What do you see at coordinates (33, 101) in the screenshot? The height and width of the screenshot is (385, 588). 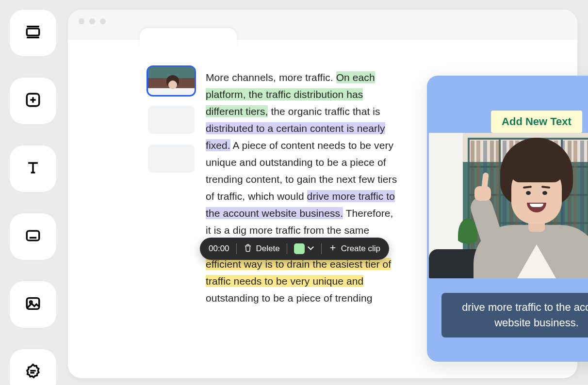 I see `plus-square-icon` at bounding box center [33, 101].